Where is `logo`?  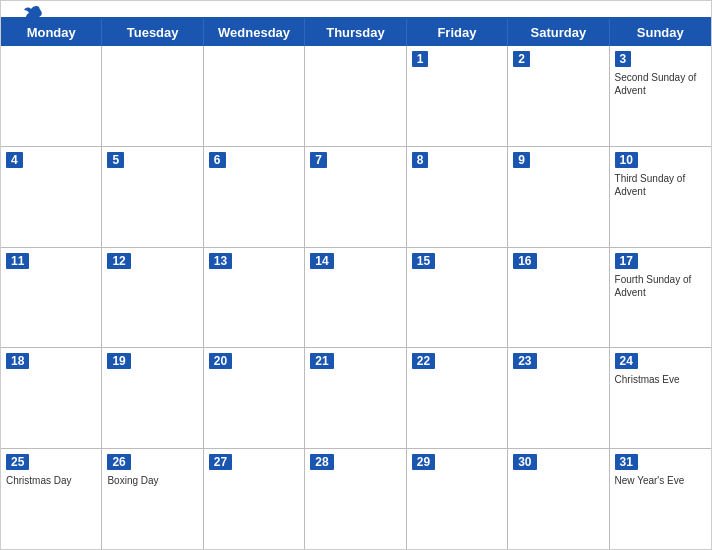
logo is located at coordinates (30, 20).